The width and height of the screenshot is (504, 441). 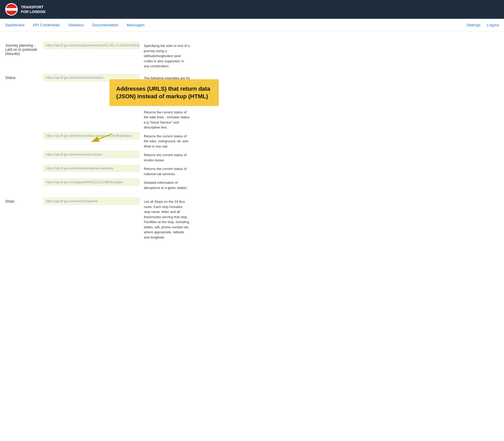 What do you see at coordinates (117, 55) in the screenshot?
I see `url-desc-pair: https://api.tfl.gov.uk/journey/journeyre…` at bounding box center [117, 55].